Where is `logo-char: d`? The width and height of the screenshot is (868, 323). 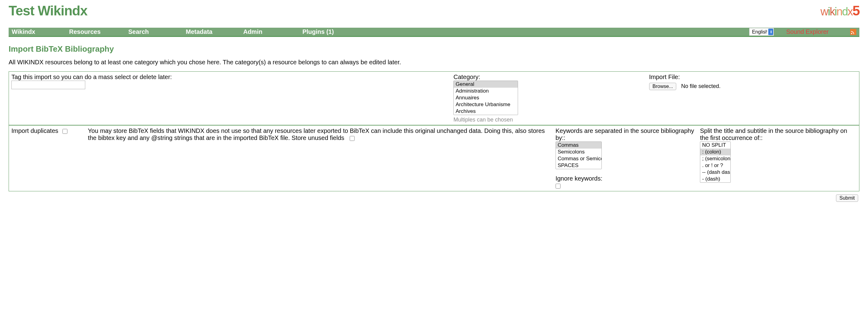 logo-char: d is located at coordinates (844, 11).